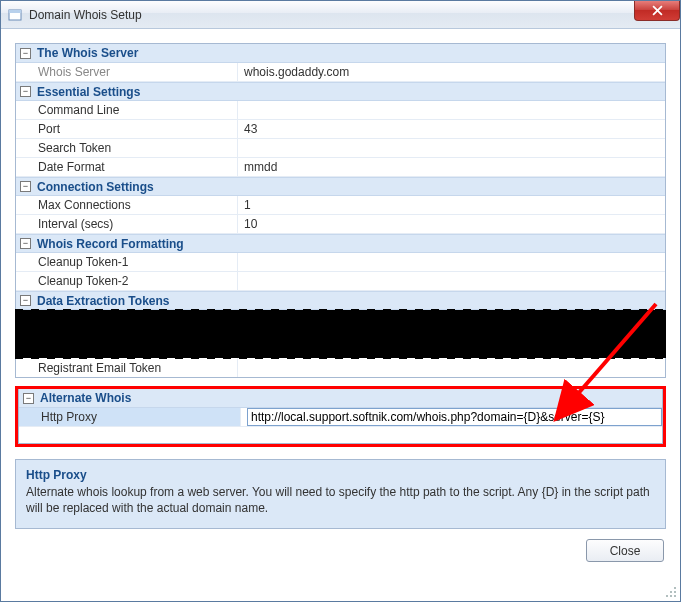 This screenshot has width=681, height=602. What do you see at coordinates (340, 168) in the screenshot?
I see `row-date-format: Date Format mmdd` at bounding box center [340, 168].